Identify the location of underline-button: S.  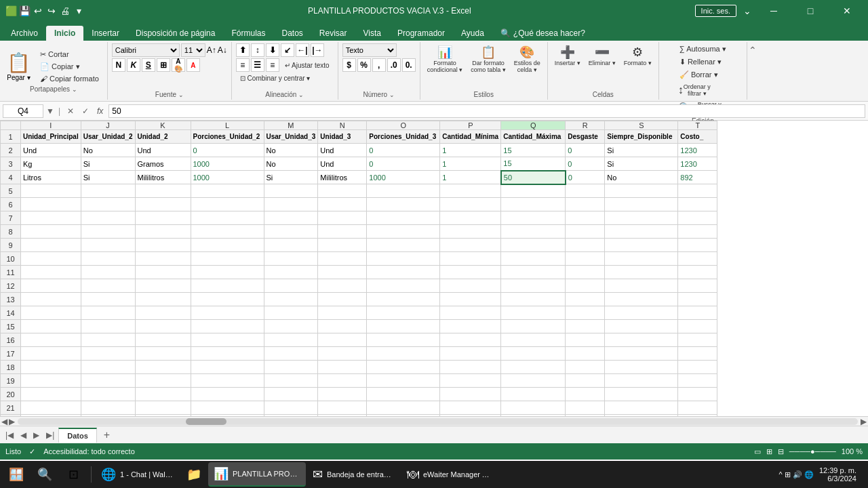
(149, 65).